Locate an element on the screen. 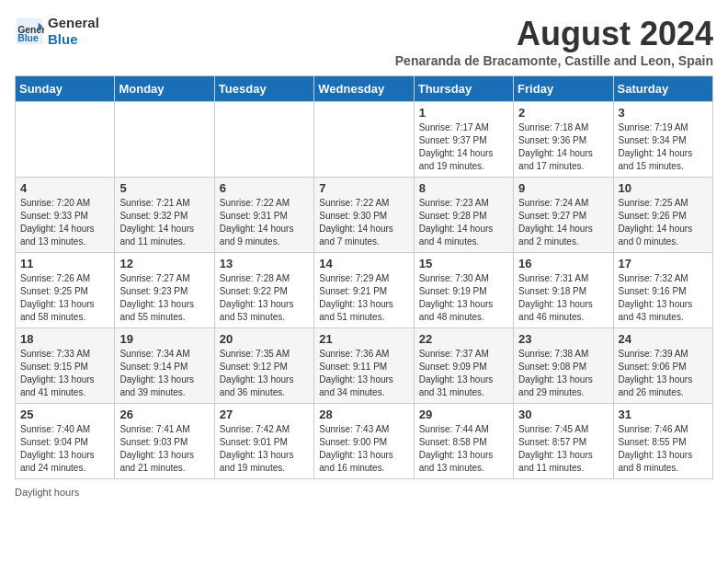 This screenshot has width=728, height=563. calendar-cell: 26Sunrise: 7:41 AM Sunset: 9:03 PM Dayli… is located at coordinates (165, 442).